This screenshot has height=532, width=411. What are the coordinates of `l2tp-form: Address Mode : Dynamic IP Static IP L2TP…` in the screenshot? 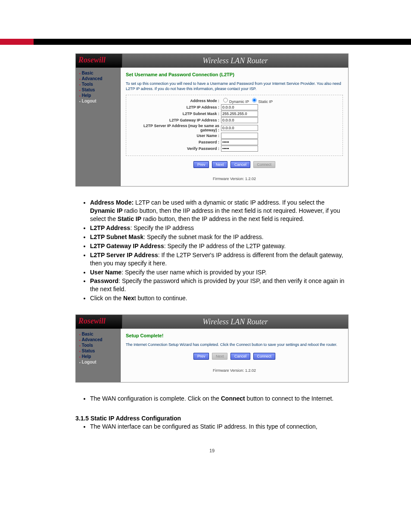 It's located at (234, 125).